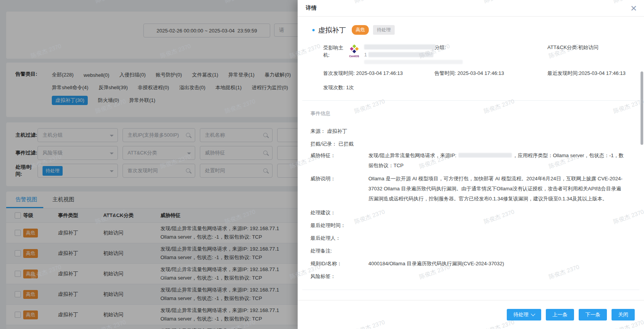  I want to click on affected-host-cell: 受影响主机: CentOS, so click(379, 54).